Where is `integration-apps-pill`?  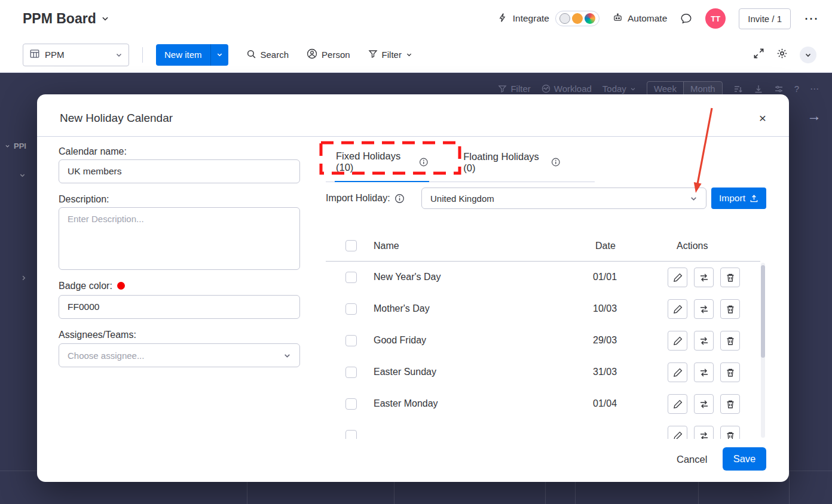
integration-apps-pill is located at coordinates (577, 19).